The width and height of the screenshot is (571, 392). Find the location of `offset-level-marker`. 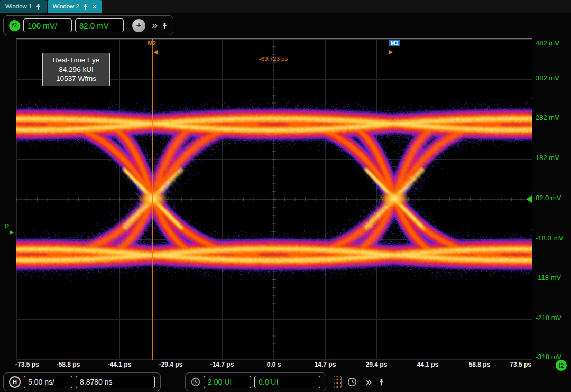

offset-level-marker is located at coordinates (529, 199).